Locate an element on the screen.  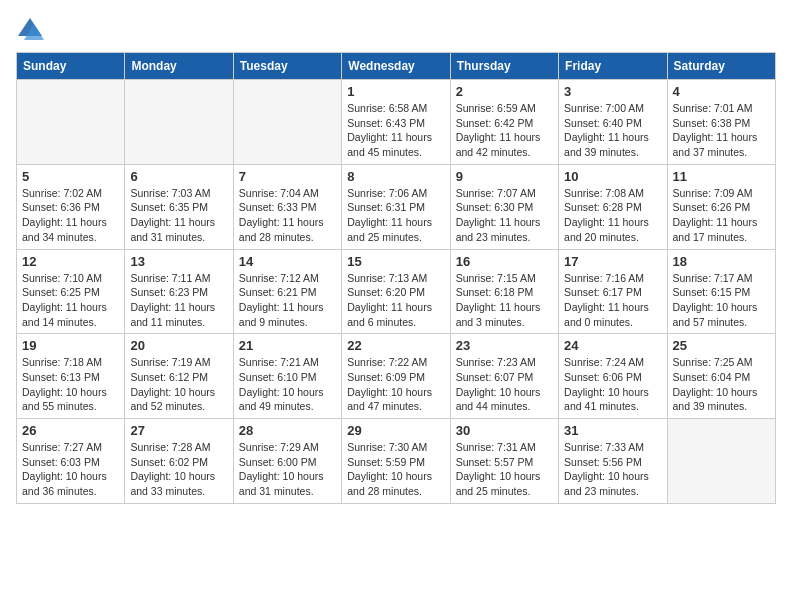
day-info: Sunrise: 6:58 AM Sunset: 6:43 PM Dayligh… is located at coordinates (396, 130).